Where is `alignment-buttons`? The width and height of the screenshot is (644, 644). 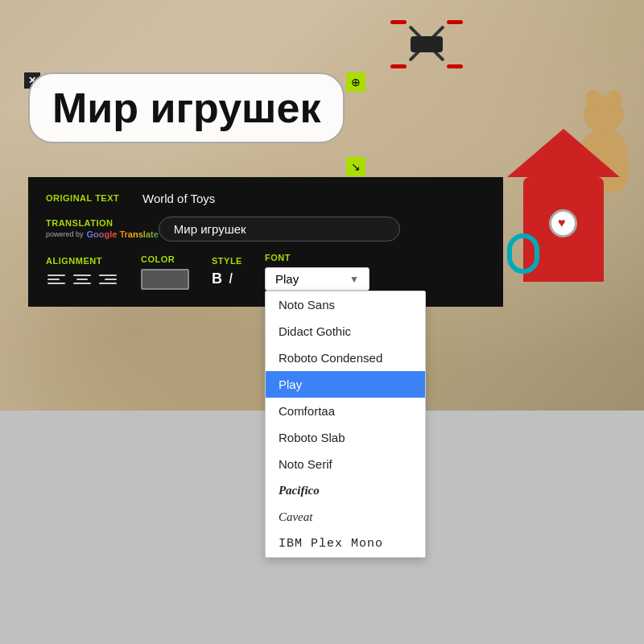
alignment-buttons is located at coordinates (82, 279).